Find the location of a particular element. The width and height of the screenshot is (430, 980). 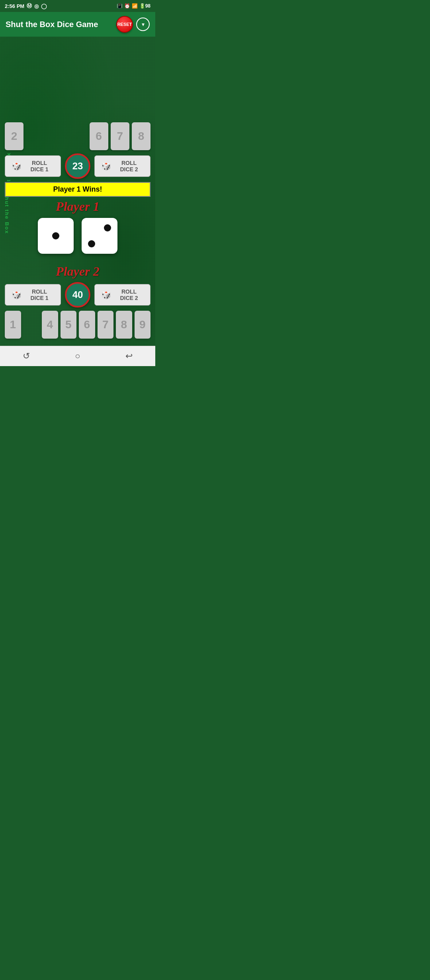

player2-tiles-row: 1 4 5 6 7 8 9 is located at coordinates (78, 325).